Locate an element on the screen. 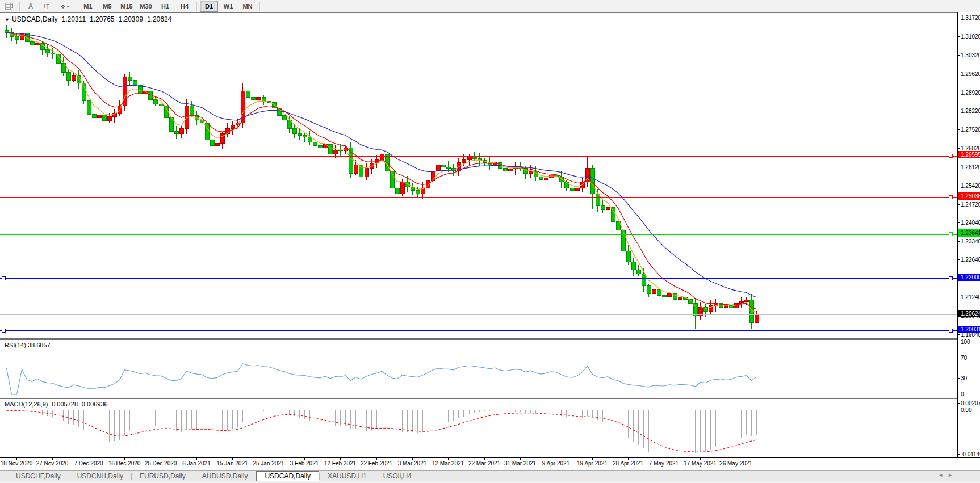 This screenshot has height=483, width=980. tab-usdchf-daily: USDCHF,Daily is located at coordinates (39, 476).